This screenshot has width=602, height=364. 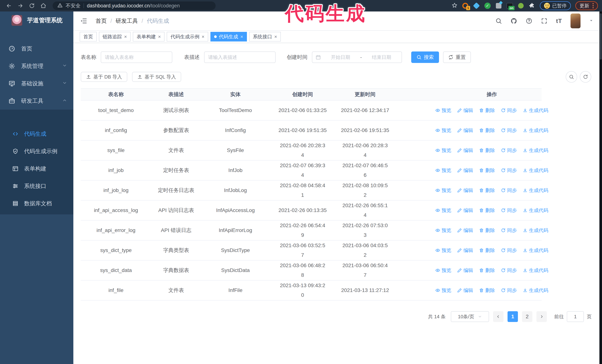 What do you see at coordinates (499, 6) in the screenshot?
I see `extension-tabs-icon` at bounding box center [499, 6].